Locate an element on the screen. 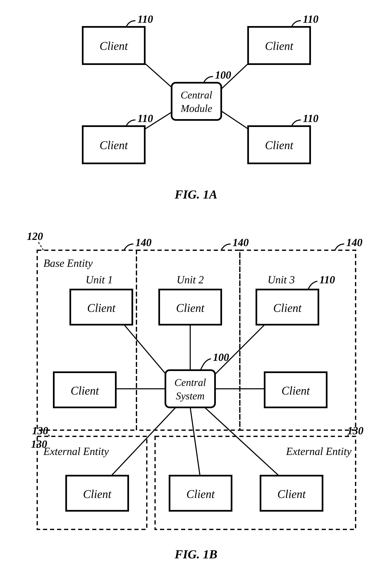  unit1-ref: 140 is located at coordinates (144, 242).